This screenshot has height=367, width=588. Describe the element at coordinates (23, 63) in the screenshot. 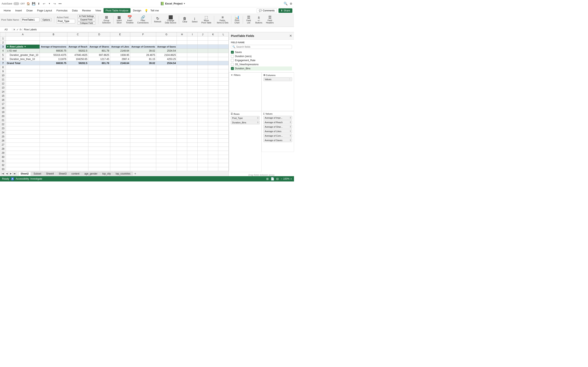

I see `grand-total-label: Grand Total` at that location.